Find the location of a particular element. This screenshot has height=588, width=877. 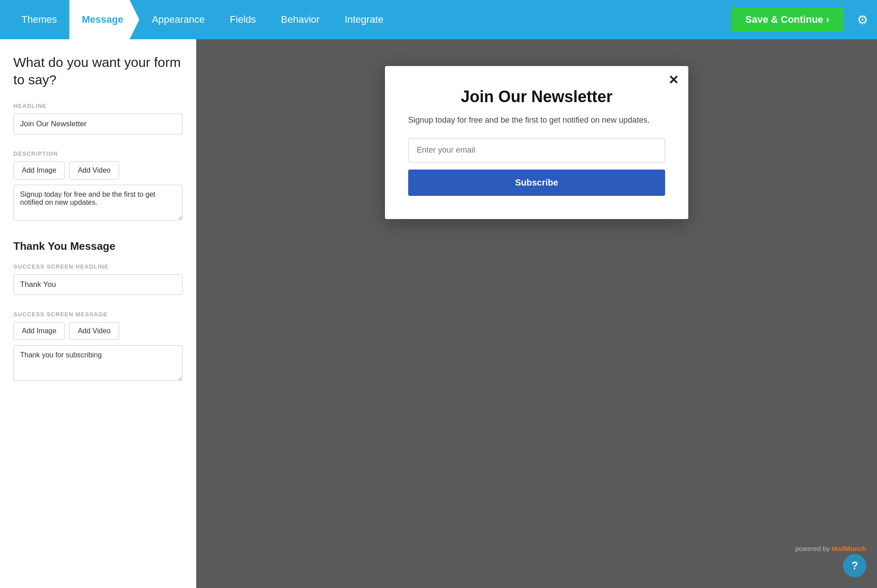

subscribe-button: Subscribe is located at coordinates (537, 183).